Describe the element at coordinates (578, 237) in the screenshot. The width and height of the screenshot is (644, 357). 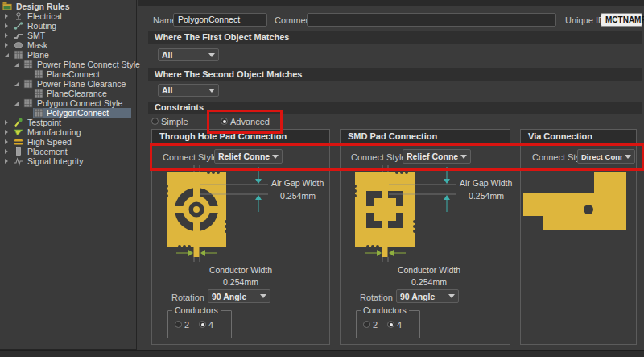
I see `group-box-via: Via ConnectionConnect StyleDirect Connec…` at that location.